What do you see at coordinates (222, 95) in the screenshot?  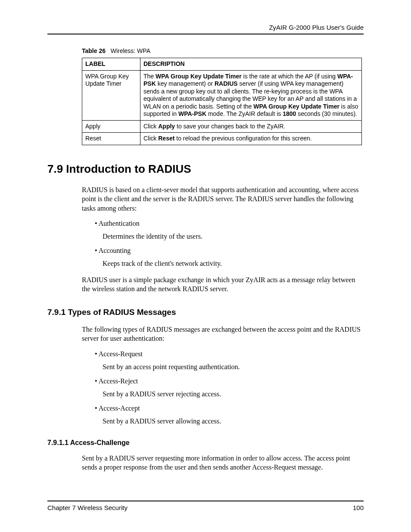 I see `table-row: WPA Group Key Update Timer The WPA Group…` at bounding box center [222, 95].